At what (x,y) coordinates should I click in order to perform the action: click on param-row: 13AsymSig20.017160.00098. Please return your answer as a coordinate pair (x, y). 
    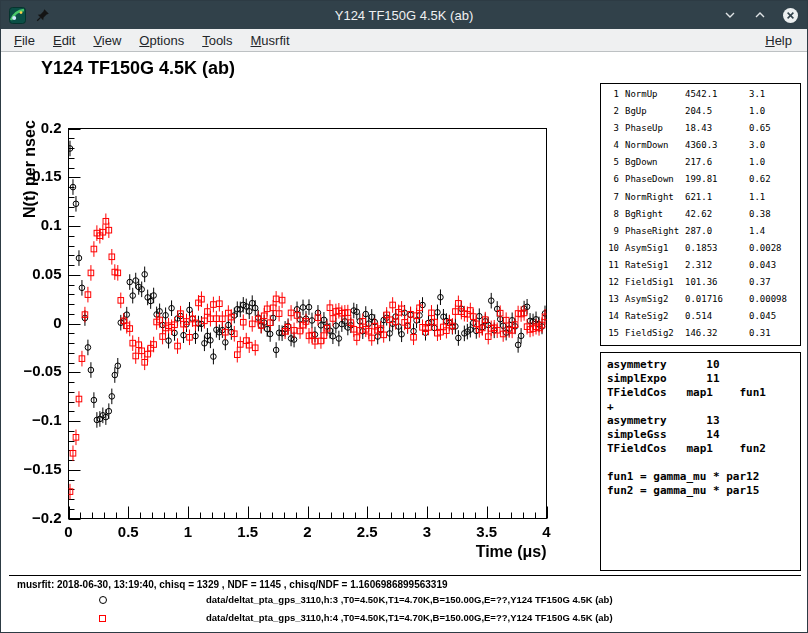
    Looking at the image, I should click on (702, 302).